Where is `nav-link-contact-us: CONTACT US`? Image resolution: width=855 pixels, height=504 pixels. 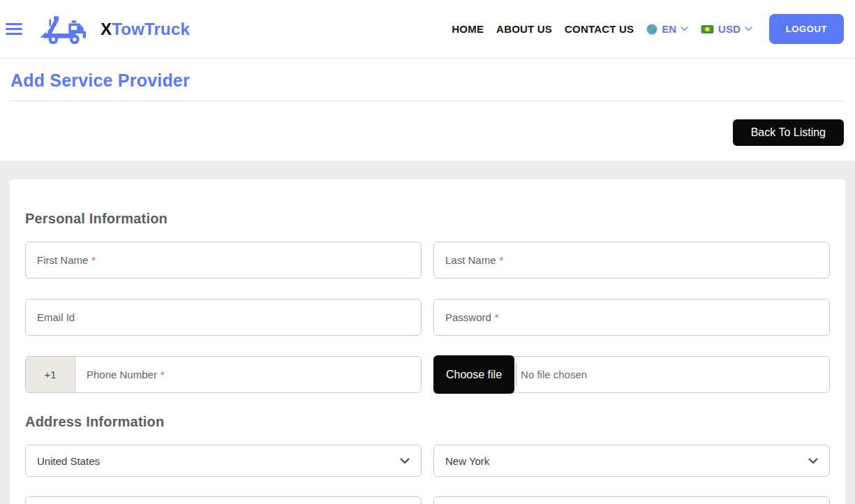 nav-link-contact-us: CONTACT US is located at coordinates (599, 29).